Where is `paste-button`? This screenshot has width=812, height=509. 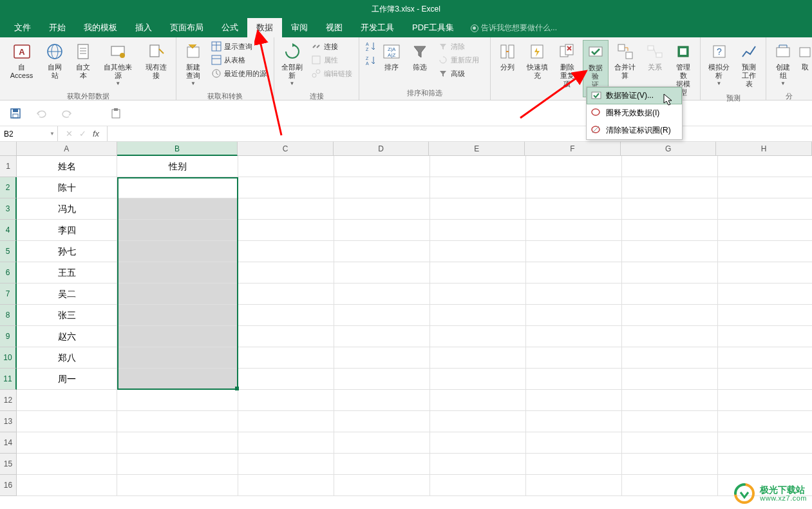 paste-button is located at coordinates (116, 113).